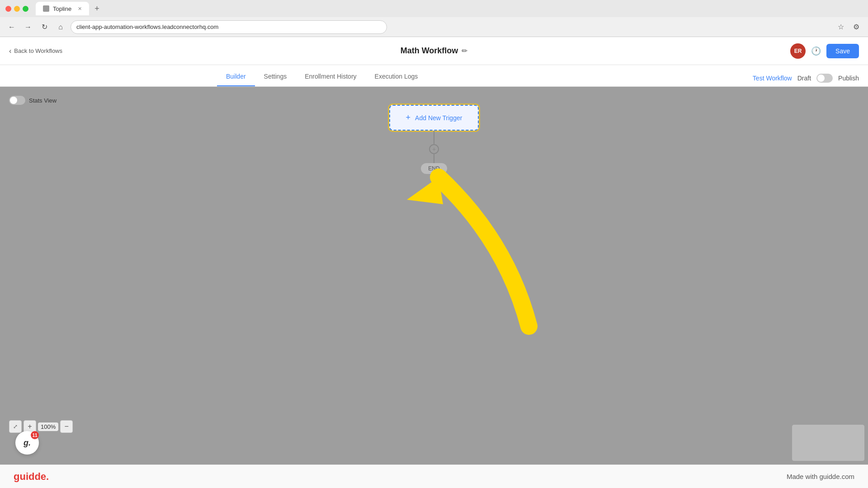 The image size is (868, 488). What do you see at coordinates (62, 9) in the screenshot?
I see `tab-label: Topline` at bounding box center [62, 9].